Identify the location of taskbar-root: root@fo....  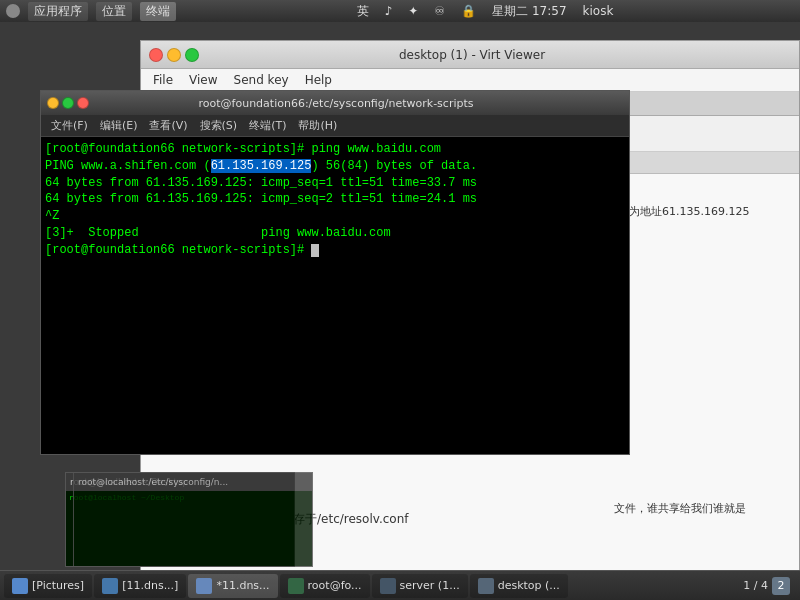
(325, 586).